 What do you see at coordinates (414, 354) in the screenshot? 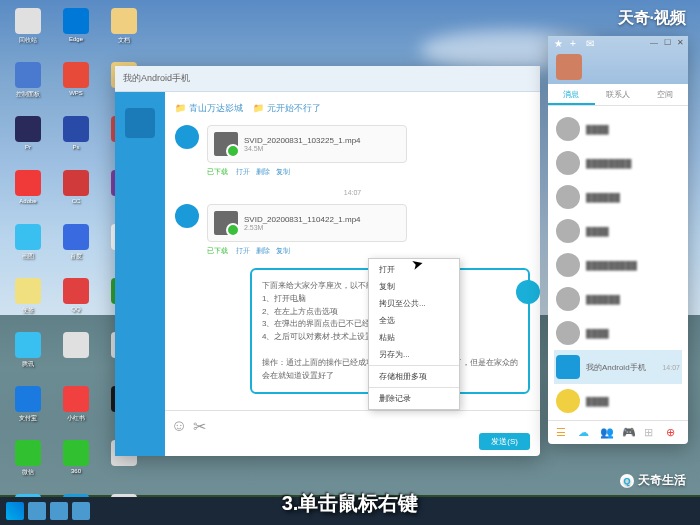
I see `context-menu-item: 另存为...` at bounding box center [414, 354].